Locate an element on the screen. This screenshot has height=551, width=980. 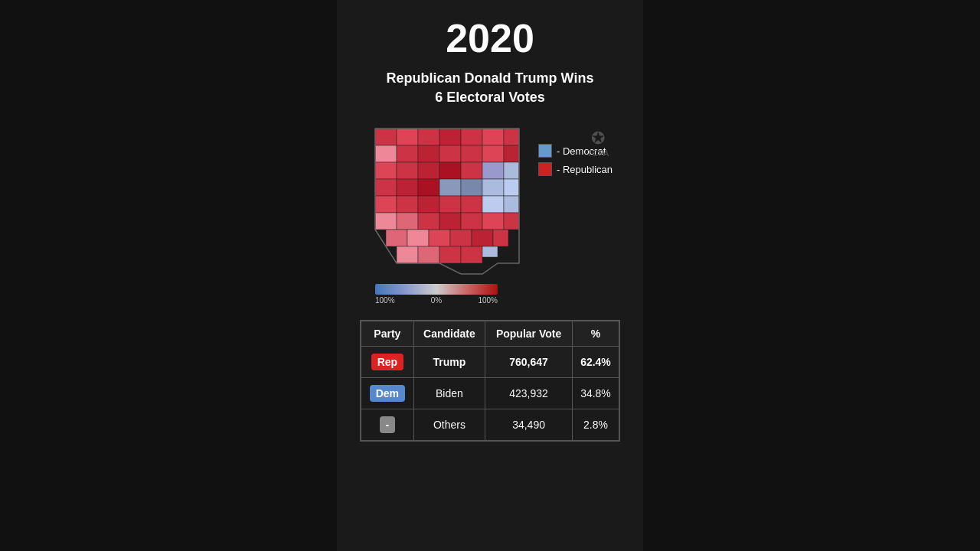
results-table: Party Candidate Popular Vote % RepTrump7… is located at coordinates (490, 381).